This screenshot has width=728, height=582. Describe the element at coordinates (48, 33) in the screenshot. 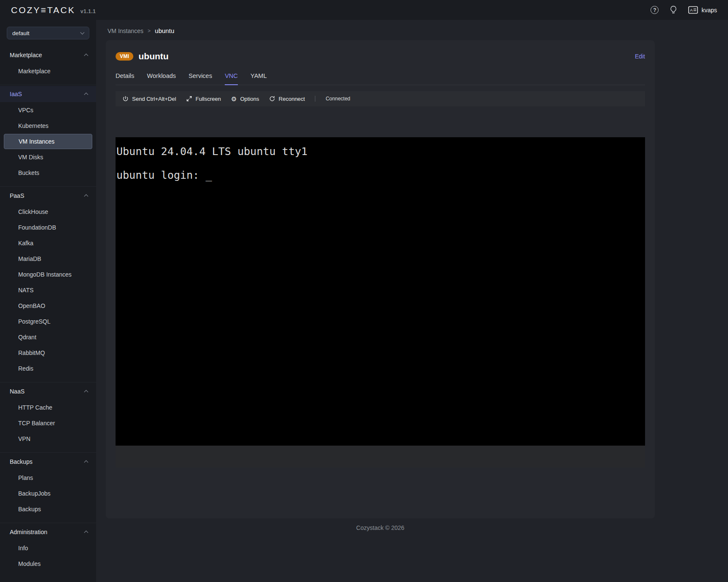

I see `namespace-select: default` at that location.